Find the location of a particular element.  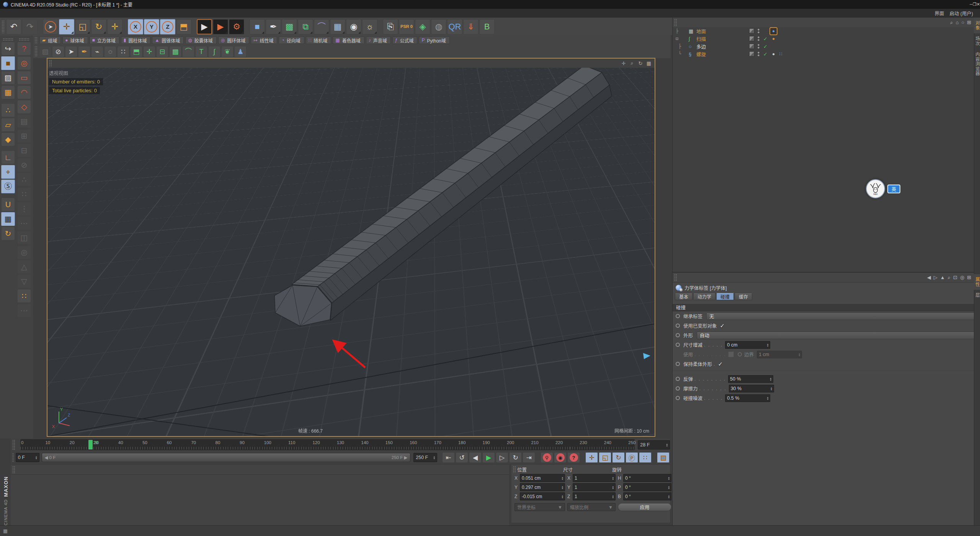

rotation-b-field: 0 °▴▾ is located at coordinates (647, 496).